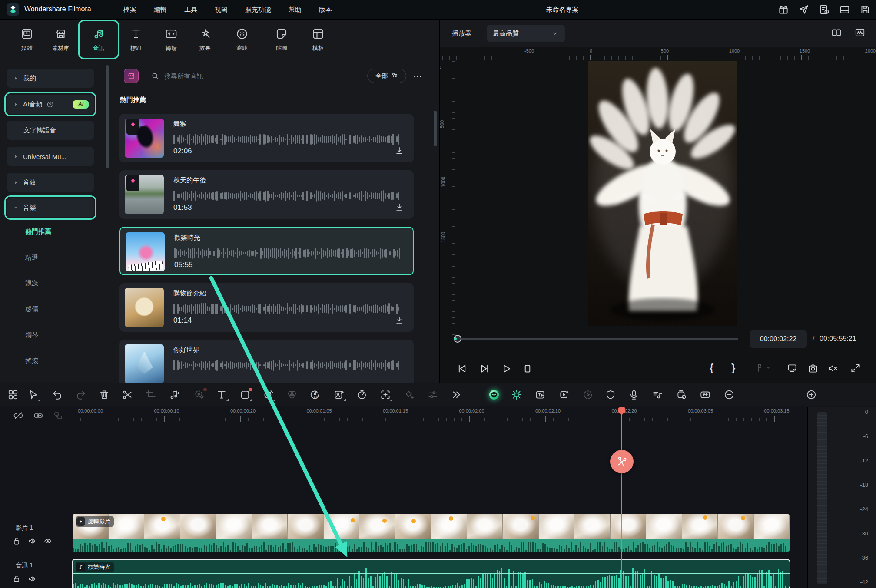 The image size is (876, 588). I want to click on seek-bar, so click(597, 339).